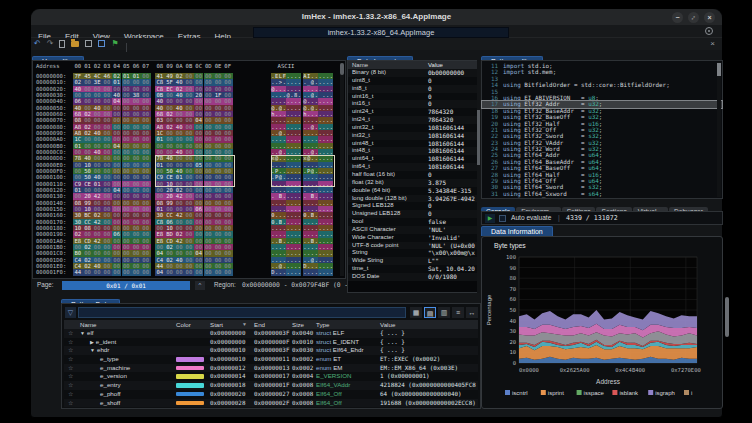 The height and width of the screenshot is (423, 752). I want to click on data-info-scroll-thumb, so click(727, 317).